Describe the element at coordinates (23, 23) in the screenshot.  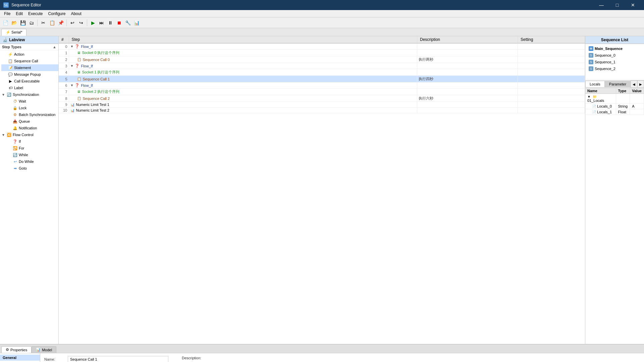
I see `toolbar-save: 💾` at that location.